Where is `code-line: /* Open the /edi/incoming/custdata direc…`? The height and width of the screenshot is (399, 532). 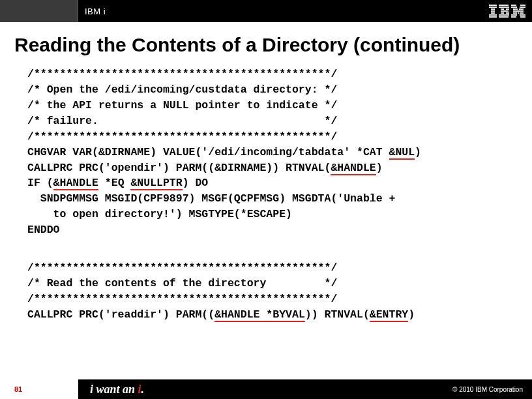 code-line: /* Open the /edi/incoming/custdata direc… is located at coordinates (183, 90).